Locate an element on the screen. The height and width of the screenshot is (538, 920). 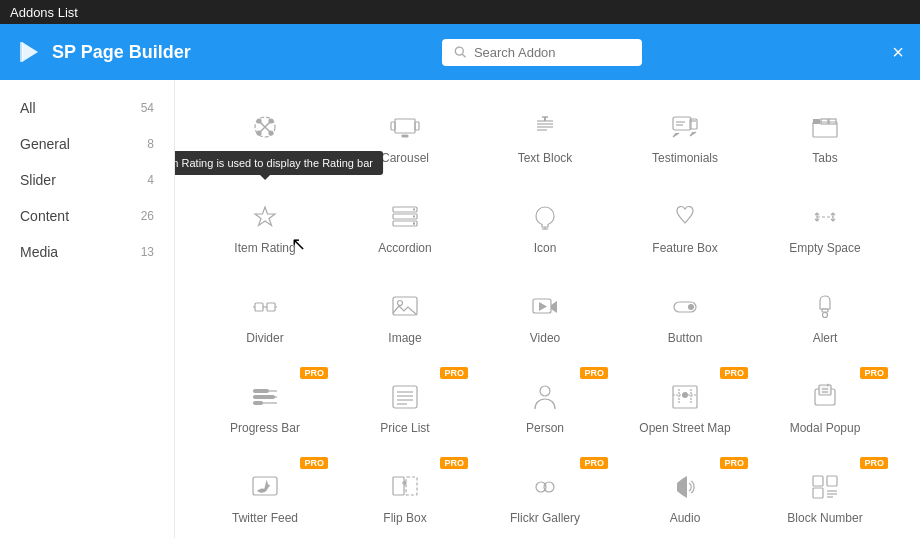
sidebar-count: 8 is located at coordinates (150, 144).